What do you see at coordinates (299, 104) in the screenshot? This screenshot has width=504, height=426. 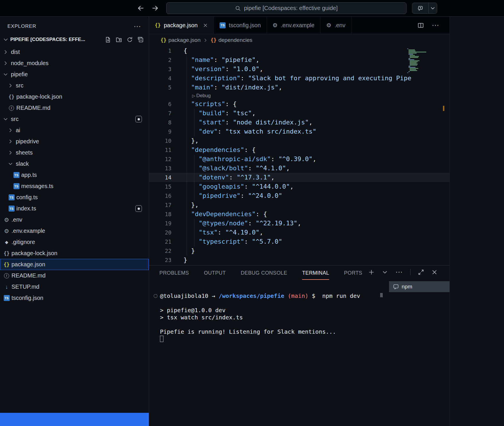 I see `code-line-6: 6 "scripts": {` at bounding box center [299, 104].